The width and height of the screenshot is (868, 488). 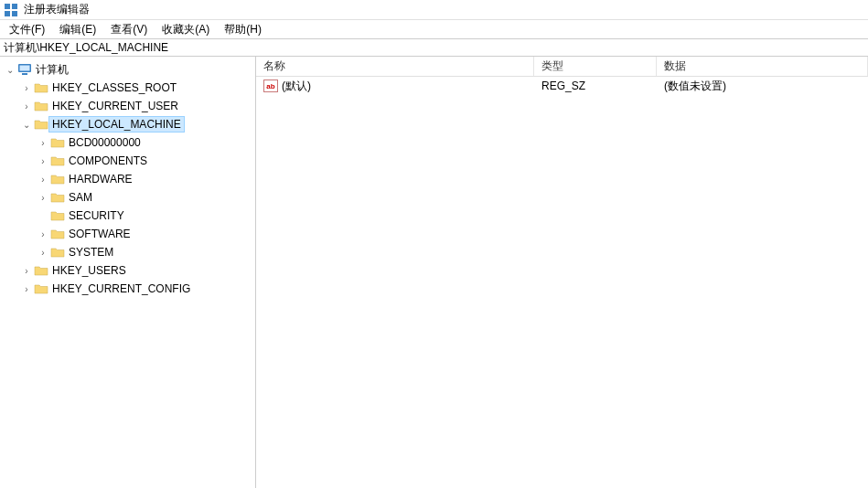 I want to click on titlebar: 注册表编辑器, so click(x=434, y=10).